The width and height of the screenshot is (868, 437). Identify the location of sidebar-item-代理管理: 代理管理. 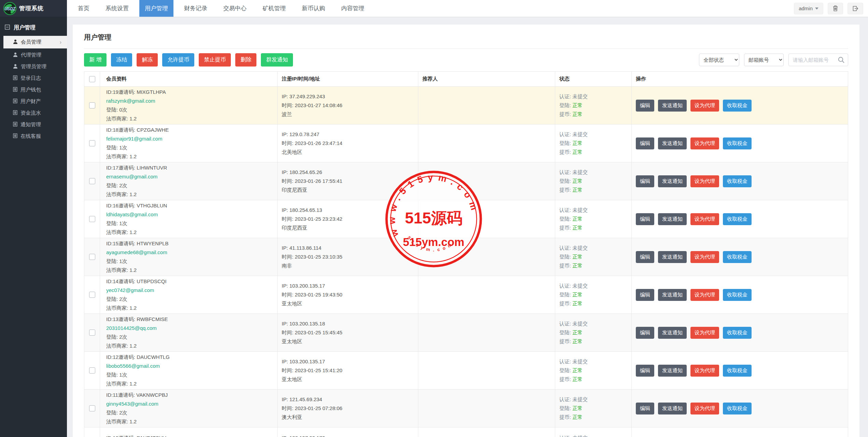
(33, 55).